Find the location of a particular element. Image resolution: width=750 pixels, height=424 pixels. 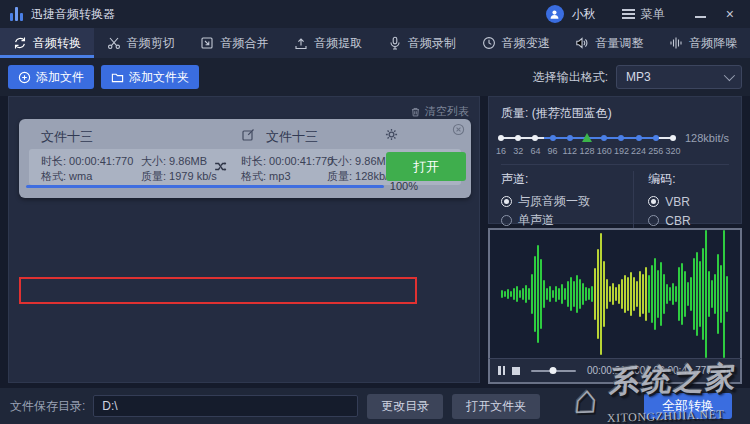

tab-cut: 音频剪切 is located at coordinates (141, 43).